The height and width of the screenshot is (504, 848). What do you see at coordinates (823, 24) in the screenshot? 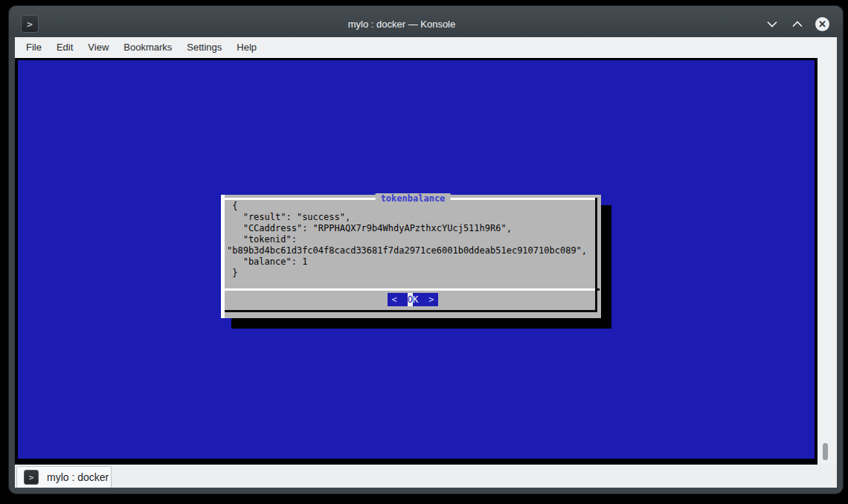
I see `close-icon: ✕` at bounding box center [823, 24].